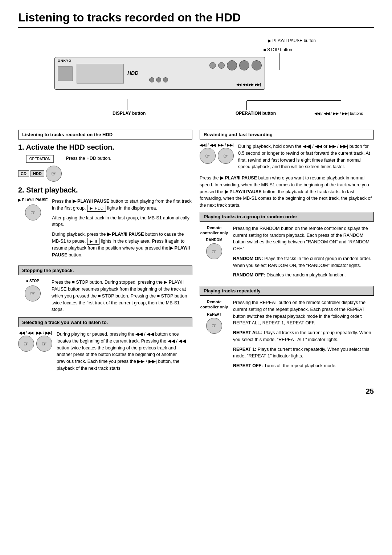 This screenshot has height=555, width=392. Describe the element at coordinates (33, 290) in the screenshot. I see `stopping-icon: ■ STOP ☞` at that location.